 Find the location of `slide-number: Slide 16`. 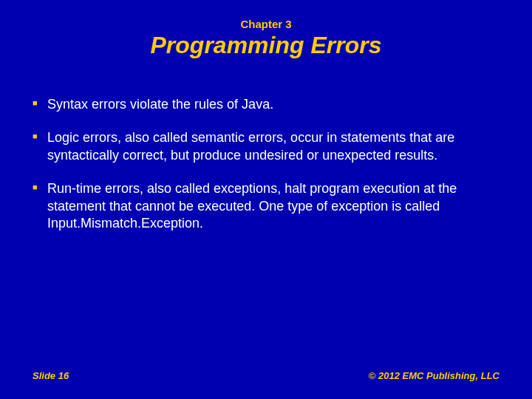

slide-number: Slide 16 is located at coordinates (50, 375).